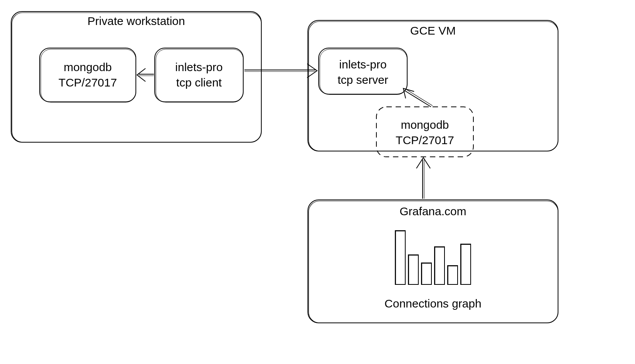 This screenshot has height=364, width=635. What do you see at coordinates (425, 125) in the screenshot?
I see `mongodb-remote-label-1: mongodb` at bounding box center [425, 125].